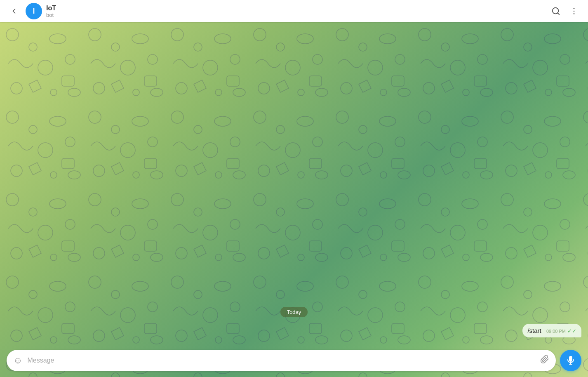 This screenshot has height=377, width=588. Describe the element at coordinates (297, 11) in the screenshot. I see `chat-info: IoT bot` at that location.